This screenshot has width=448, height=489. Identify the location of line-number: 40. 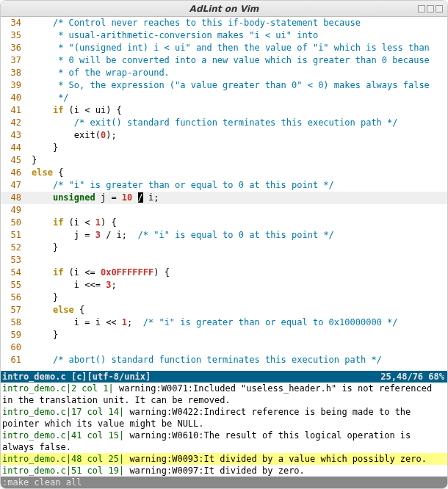
(16, 98).